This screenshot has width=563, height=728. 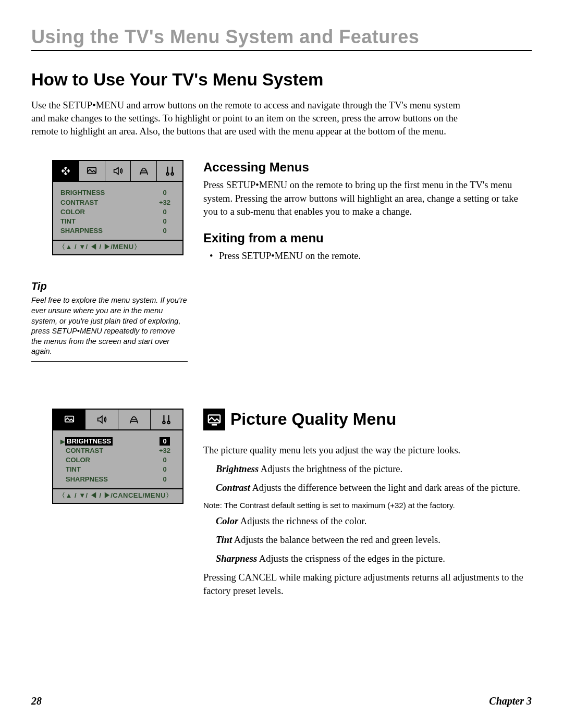 What do you see at coordinates (248, 119) in the screenshot?
I see `section1-intro: Use the SETUP•MENU and arrow buttons on …` at bounding box center [248, 119].